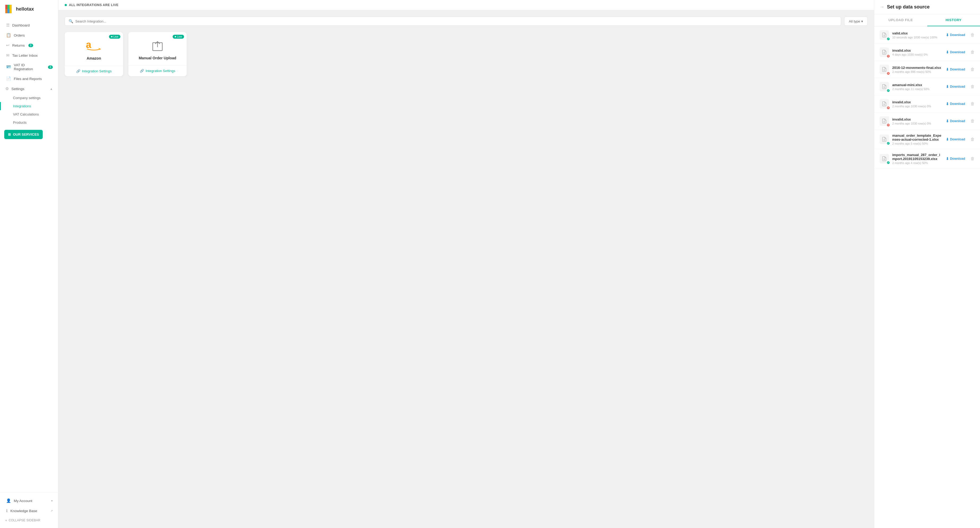 Image resolution: width=980 pixels, height=528 pixels. What do you see at coordinates (918, 159) in the screenshot?
I see `file-info: imports_manual_287_order_import.20191105…` at bounding box center [918, 159].